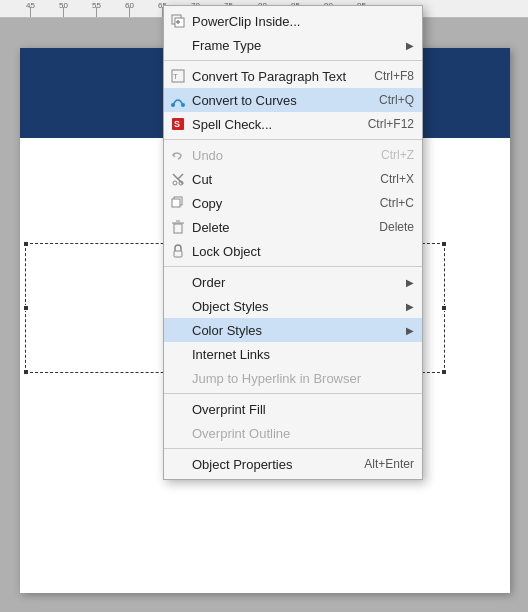 This screenshot has width=528, height=612. I want to click on menu-icon-convert-paragraph: T, so click(178, 76).